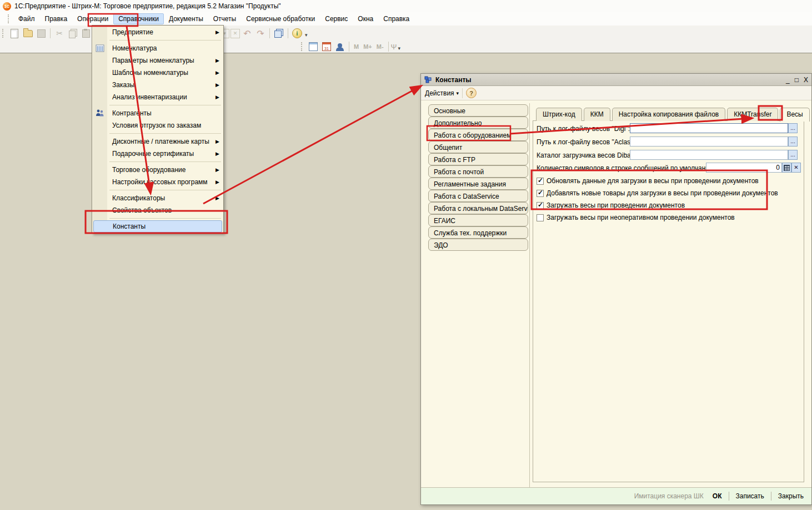 This screenshot has height=510, width=812. Describe the element at coordinates (648, 181) in the screenshot. I see `checkbox-update-scales-data: Обновлять данные для загрузки в весы при…` at that location.